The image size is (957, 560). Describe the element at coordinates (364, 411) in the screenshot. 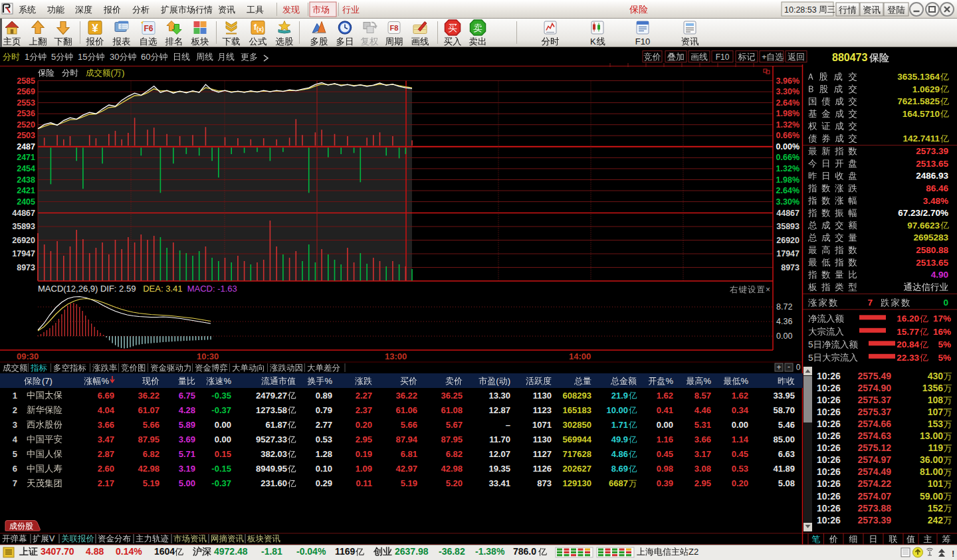

I see `svg-text: 2.37` at that location.